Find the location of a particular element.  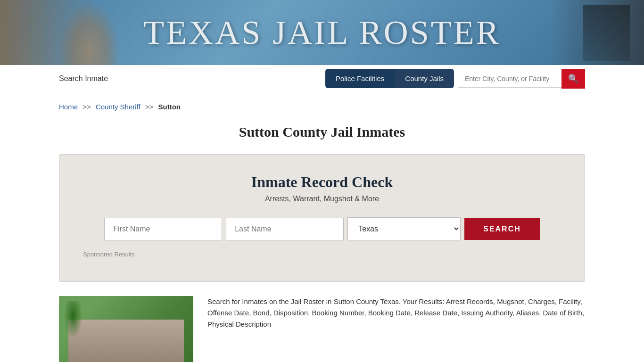

breadcrumb-current: Sutton is located at coordinates (170, 107).